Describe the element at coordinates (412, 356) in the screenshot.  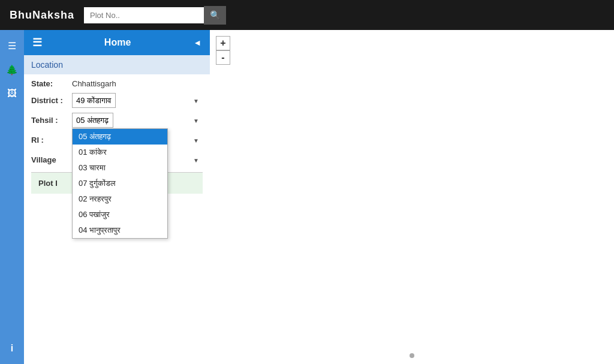
I see `map-bottom-dot` at that location.